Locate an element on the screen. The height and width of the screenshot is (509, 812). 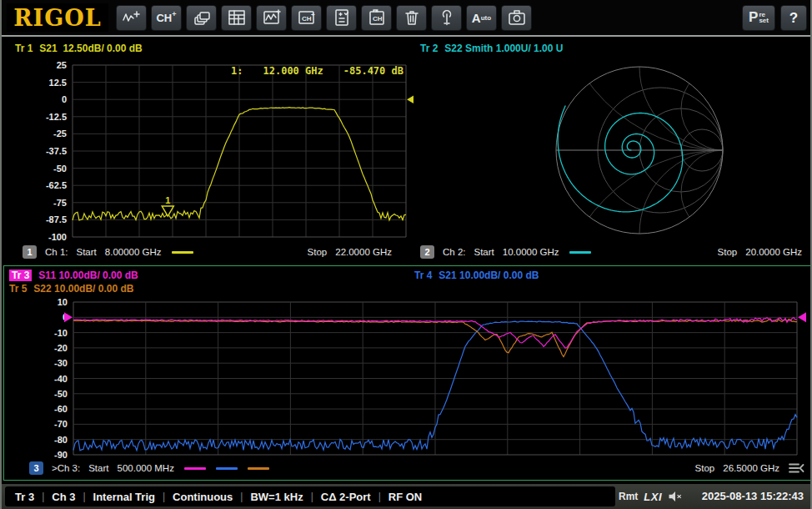
channel2-footer: 2 Ch 2: Start 10.0000 GHz Stop 20.0000 G… is located at coordinates (613, 252).